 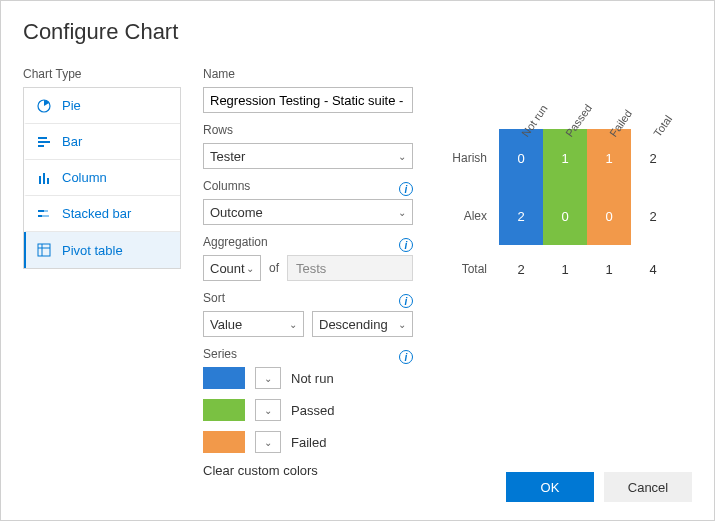 I want to click on pivot-preview: Not runPassedFailedTotalHarish0112Alex20…, so click(x=568, y=211).